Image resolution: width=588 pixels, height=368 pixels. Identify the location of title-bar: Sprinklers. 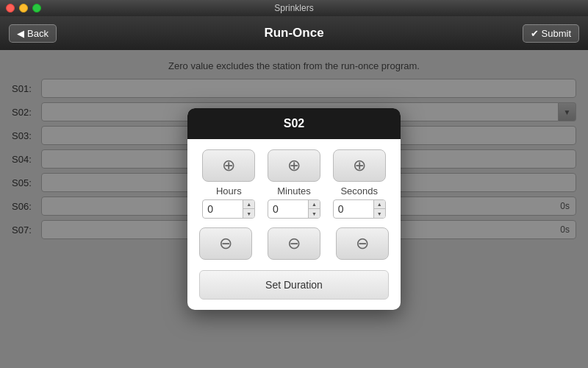
(294, 8).